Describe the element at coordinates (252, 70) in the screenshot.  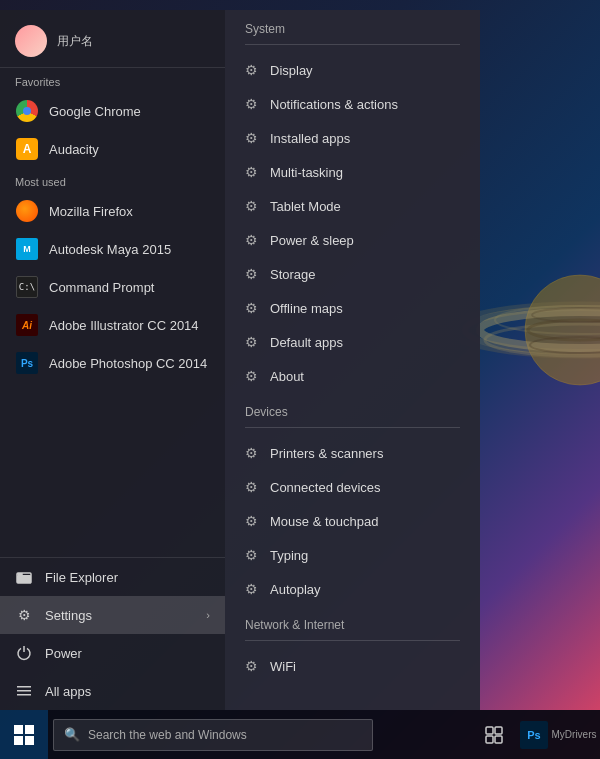
I see `gear-icon-display: ⚙` at that location.